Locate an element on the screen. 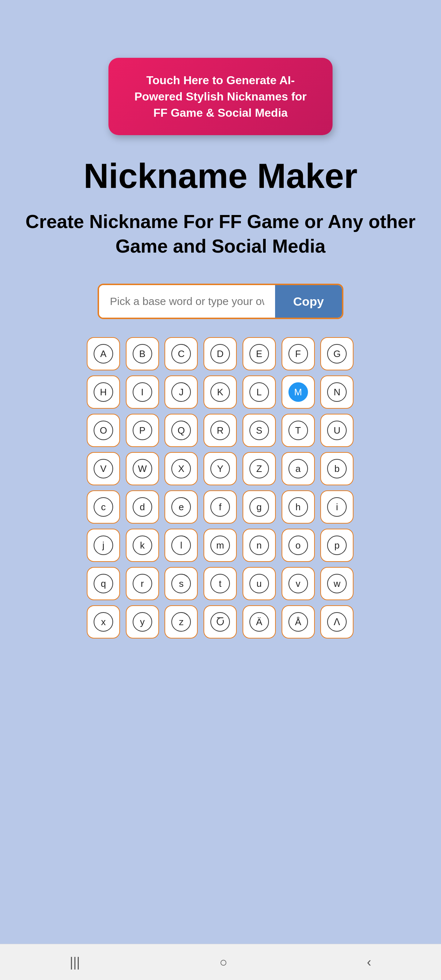 This screenshot has width=441, height=980. copy-button: Copy is located at coordinates (309, 301).